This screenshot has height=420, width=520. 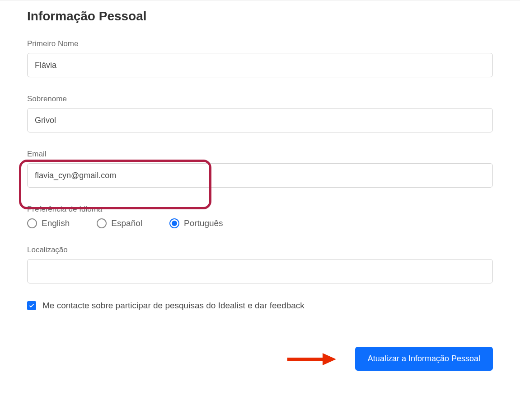 What do you see at coordinates (260, 217) in the screenshot?
I see `language-group: Preferência de Idioma English Español Po…` at bounding box center [260, 217].